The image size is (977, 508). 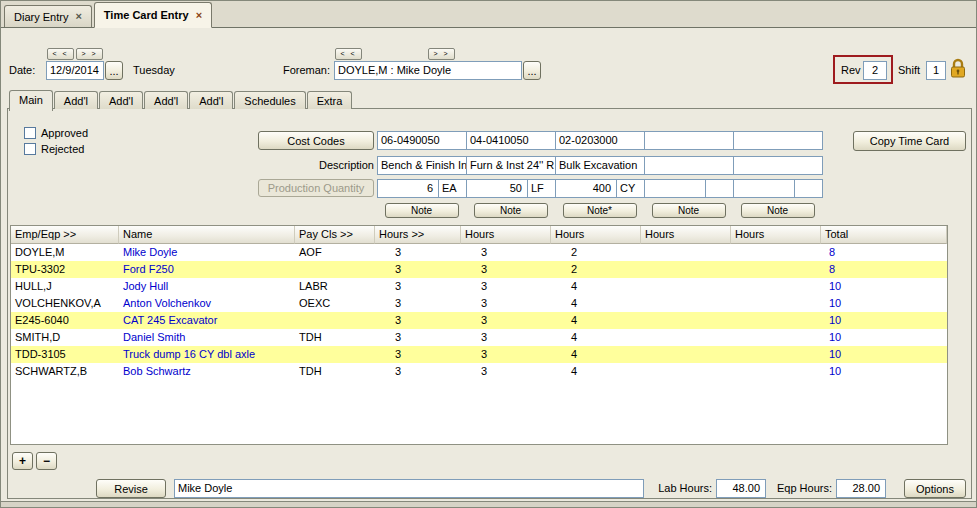 What do you see at coordinates (65, 235) in the screenshot?
I see `column-header-emp-eqp: Emp/Eqp >>` at bounding box center [65, 235].